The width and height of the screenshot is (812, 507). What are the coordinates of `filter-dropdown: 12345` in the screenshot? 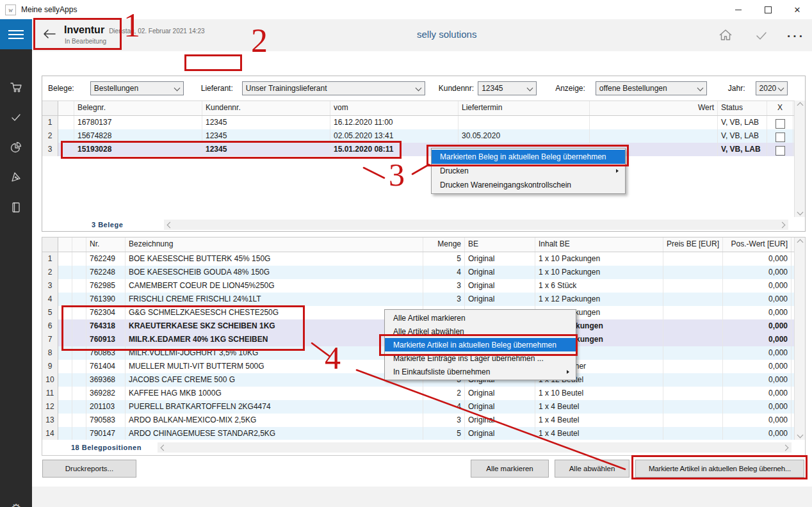 It's located at (507, 88).